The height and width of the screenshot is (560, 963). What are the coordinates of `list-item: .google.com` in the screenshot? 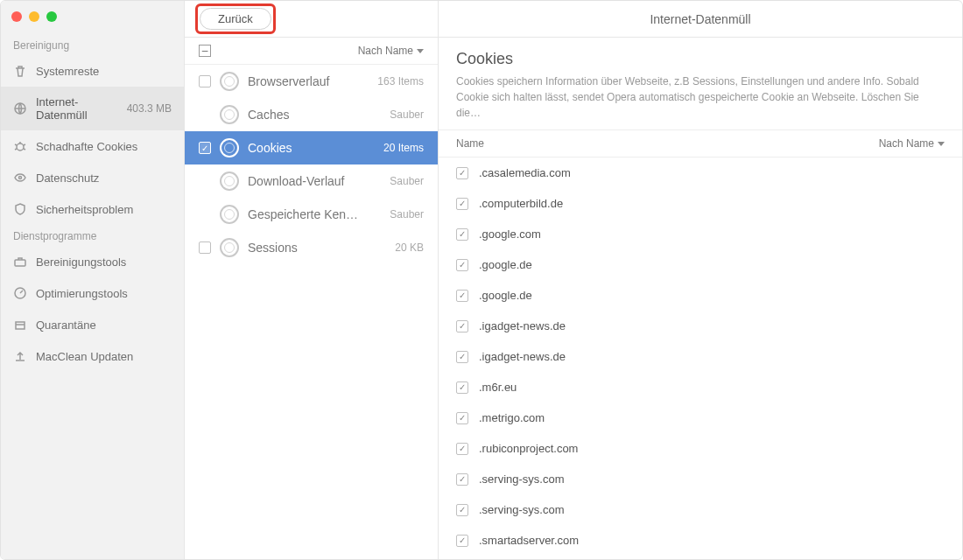 It's located at (700, 234).